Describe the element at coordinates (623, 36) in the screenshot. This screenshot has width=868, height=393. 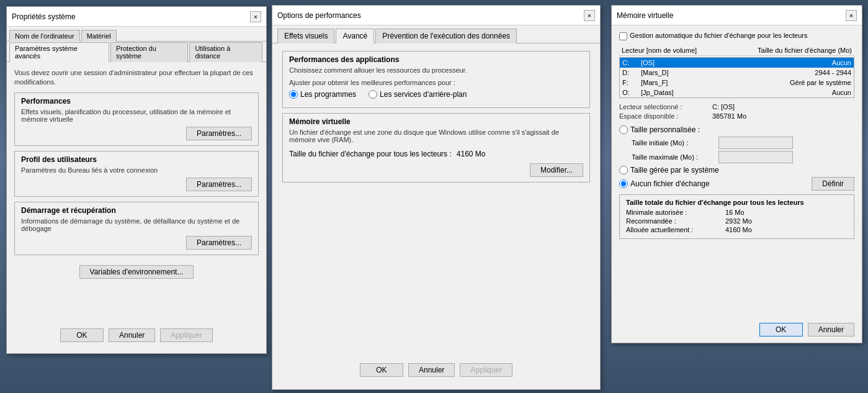
I see `checkbox-auto-input` at that location.